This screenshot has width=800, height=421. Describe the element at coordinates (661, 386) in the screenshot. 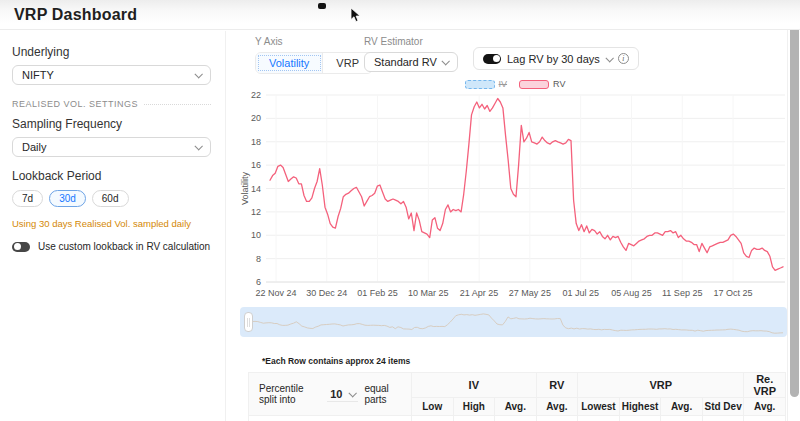

I see `table-group-header-vrp: VRP` at that location.